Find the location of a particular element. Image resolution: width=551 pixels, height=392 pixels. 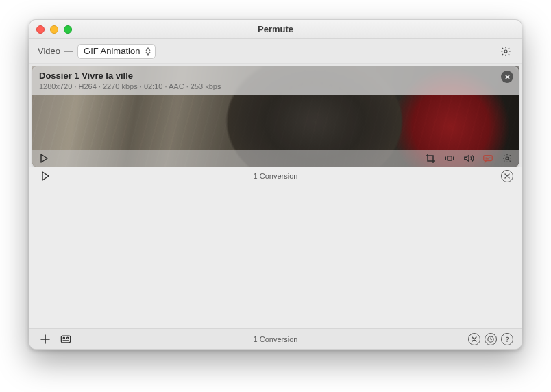

toolbar: Video — GIF Animation is located at coordinates (276, 51).